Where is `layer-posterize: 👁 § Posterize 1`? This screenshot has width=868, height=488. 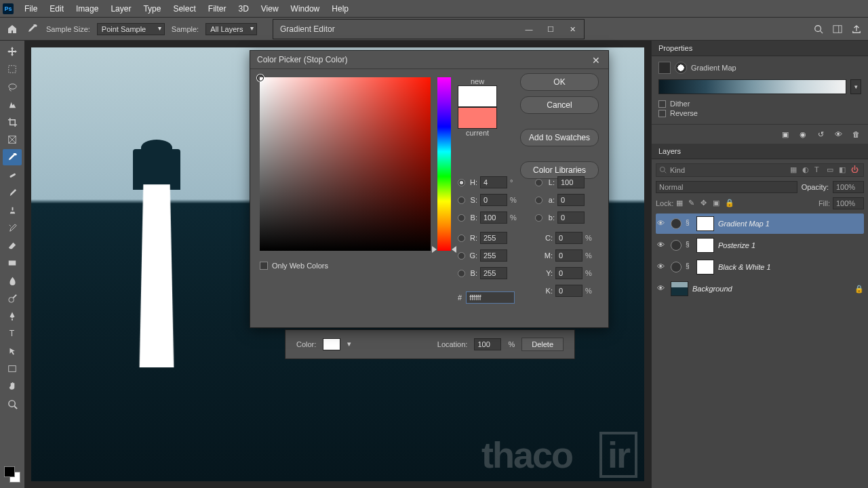
layer-posterize: 👁 § Posterize 1 is located at coordinates (760, 245).